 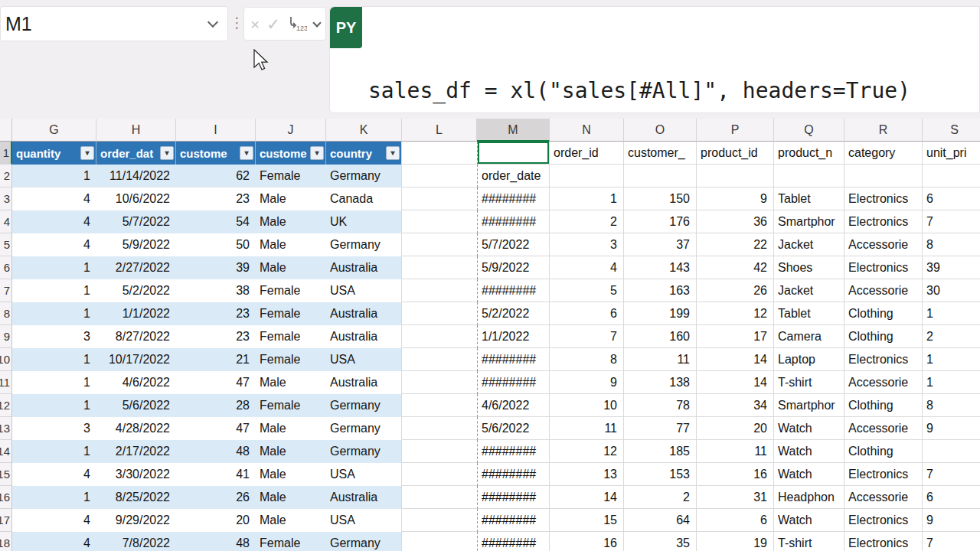 I want to click on cell-L14, so click(x=439, y=452).